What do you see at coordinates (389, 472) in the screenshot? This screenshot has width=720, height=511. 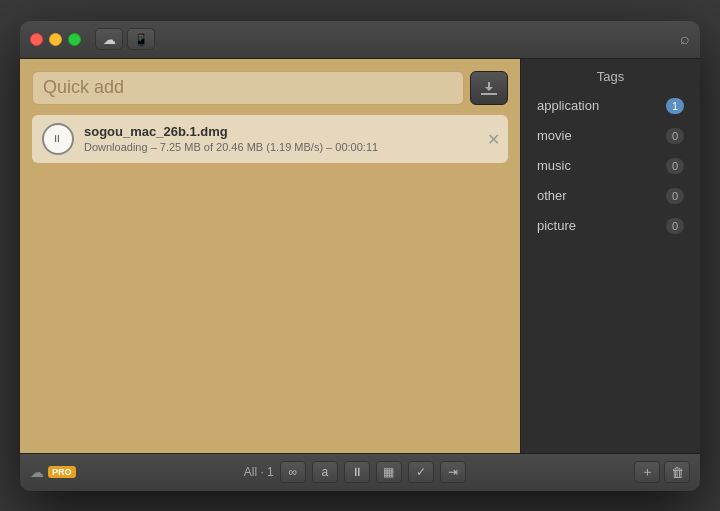 I see `calendar-button: ▦` at bounding box center [389, 472].